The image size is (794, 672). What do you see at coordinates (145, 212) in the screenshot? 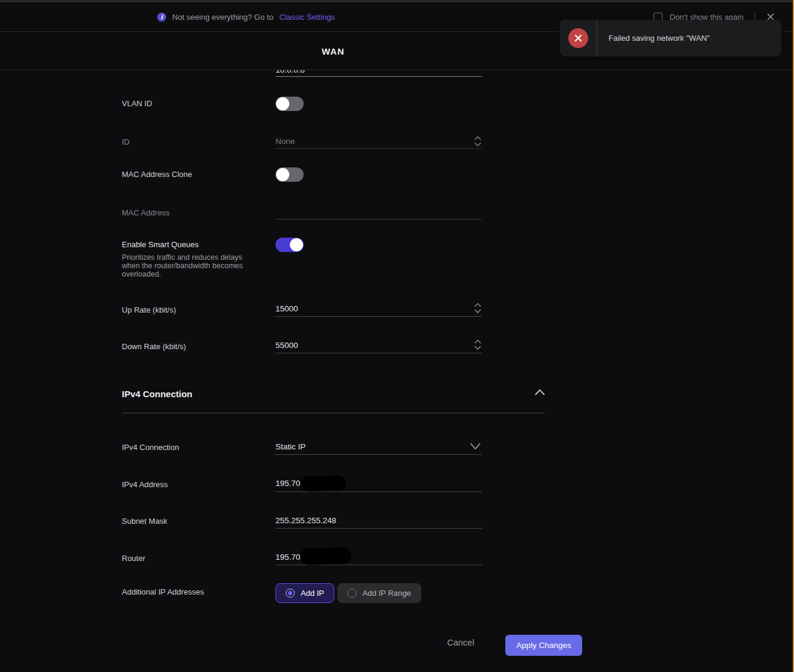
I see `mac-address-label: MAC Address` at bounding box center [145, 212].